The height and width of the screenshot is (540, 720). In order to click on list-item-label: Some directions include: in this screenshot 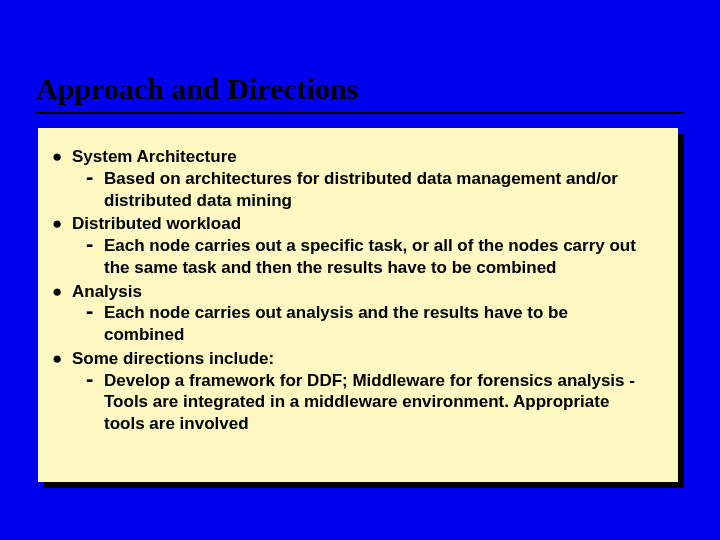, I will do `click(362, 359)`.